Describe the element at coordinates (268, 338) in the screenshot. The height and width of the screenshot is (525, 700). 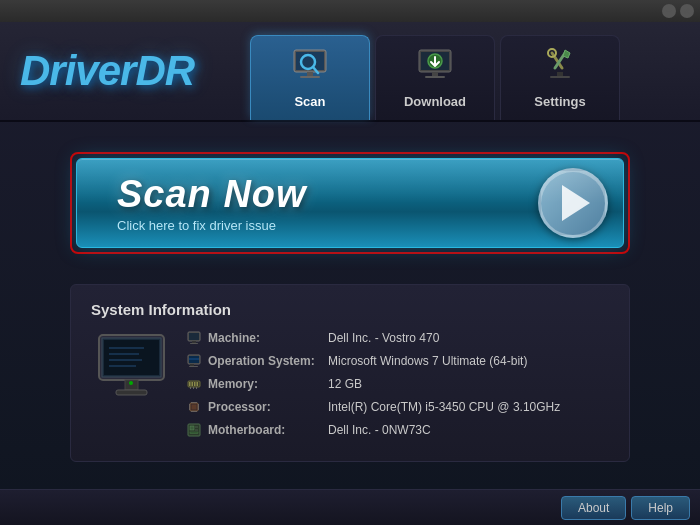
I see `machine-label: Machine:` at that location.